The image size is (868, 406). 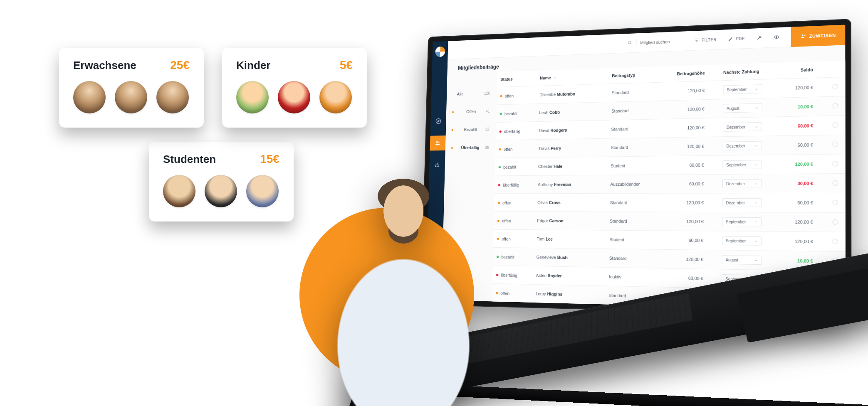 I want to click on sort-icon, so click(x=555, y=78).